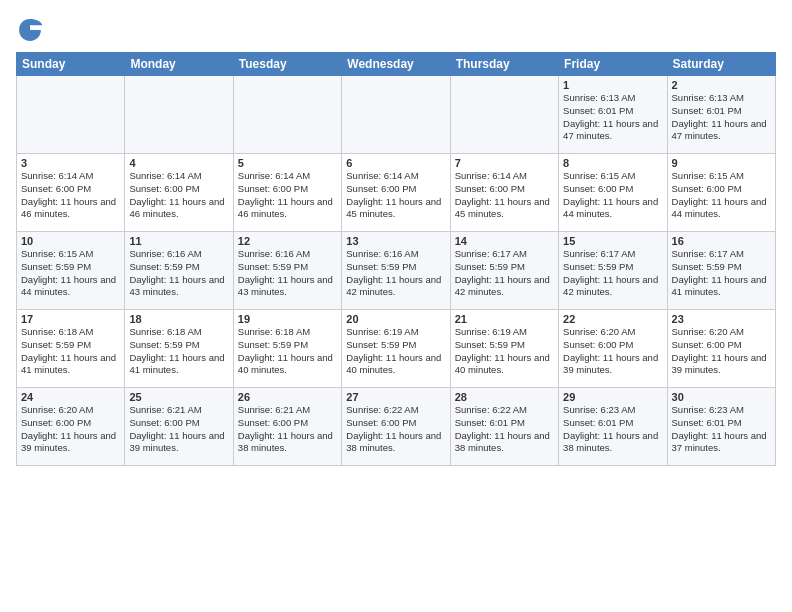 Image resolution: width=792 pixels, height=612 pixels. Describe the element at coordinates (396, 349) in the screenshot. I see `calendar-cell: 20Sunrise: 6:19 AMSunset: 5:59 PMDayligh…` at that location.